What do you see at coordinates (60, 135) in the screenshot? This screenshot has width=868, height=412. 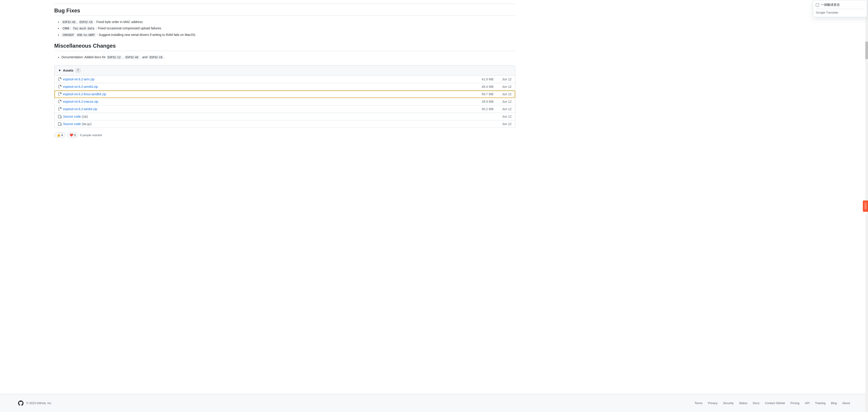 I see `thumbsup-reaction-button: 👍 4` at bounding box center [60, 135].